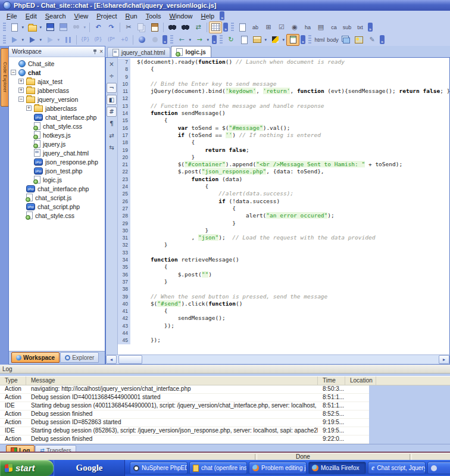 This screenshot has width=450, height=476. Describe the element at coordinates (255, 27) in the screenshot. I see `insert-input-button: ab` at that location.